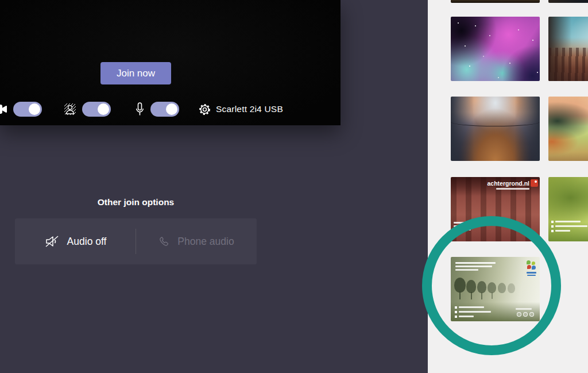  I want to click on audio-off-label: Audio off, so click(87, 241).